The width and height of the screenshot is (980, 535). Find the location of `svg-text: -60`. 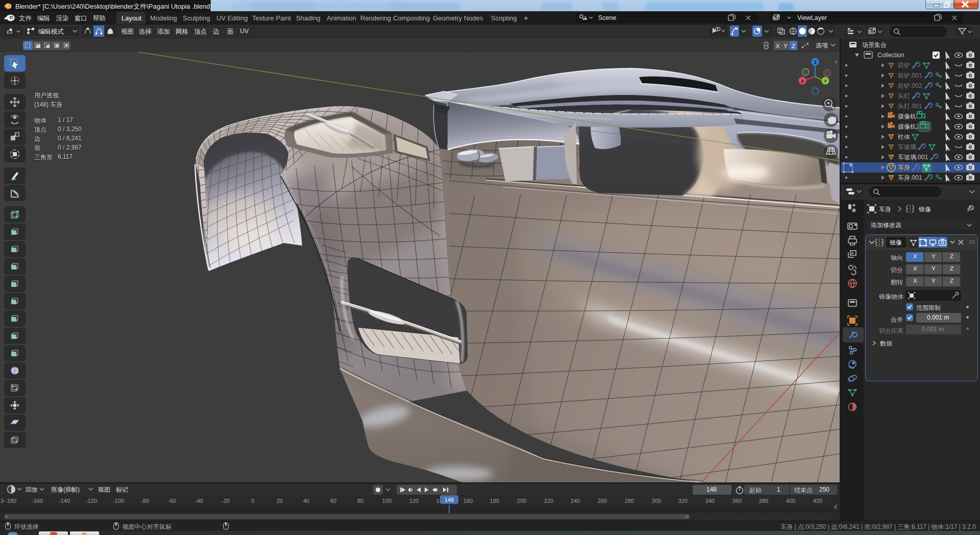

svg-text: -60 is located at coordinates (172, 501).